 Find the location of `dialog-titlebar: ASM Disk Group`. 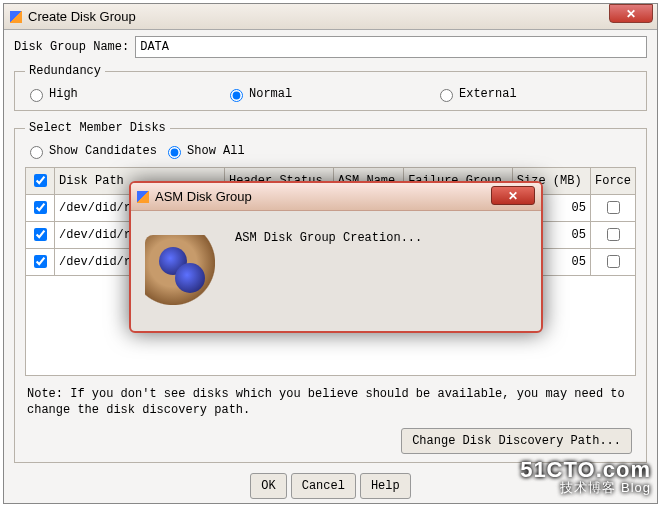

dialog-titlebar: ASM Disk Group is located at coordinates (336, 197).